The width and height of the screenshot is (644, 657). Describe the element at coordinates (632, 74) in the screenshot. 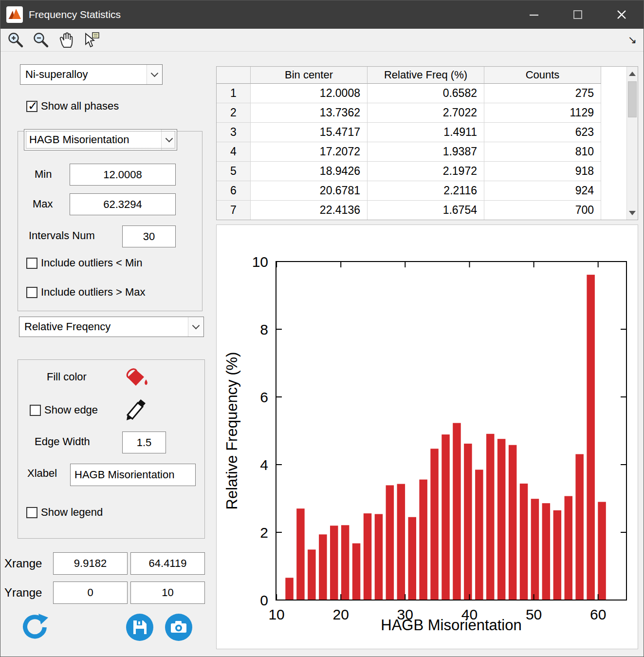

I see `scroll-up-button` at that location.